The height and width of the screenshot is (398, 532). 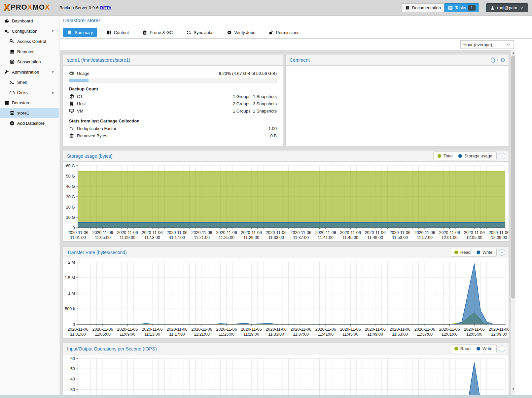 What do you see at coordinates (81, 104) in the screenshot?
I see `backup-type-label: Host` at bounding box center [81, 104].